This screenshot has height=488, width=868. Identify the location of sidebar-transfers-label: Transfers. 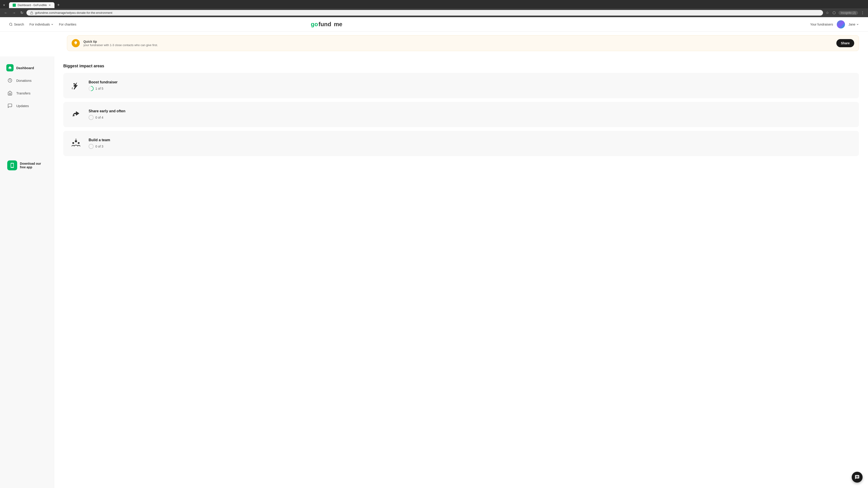
(24, 93).